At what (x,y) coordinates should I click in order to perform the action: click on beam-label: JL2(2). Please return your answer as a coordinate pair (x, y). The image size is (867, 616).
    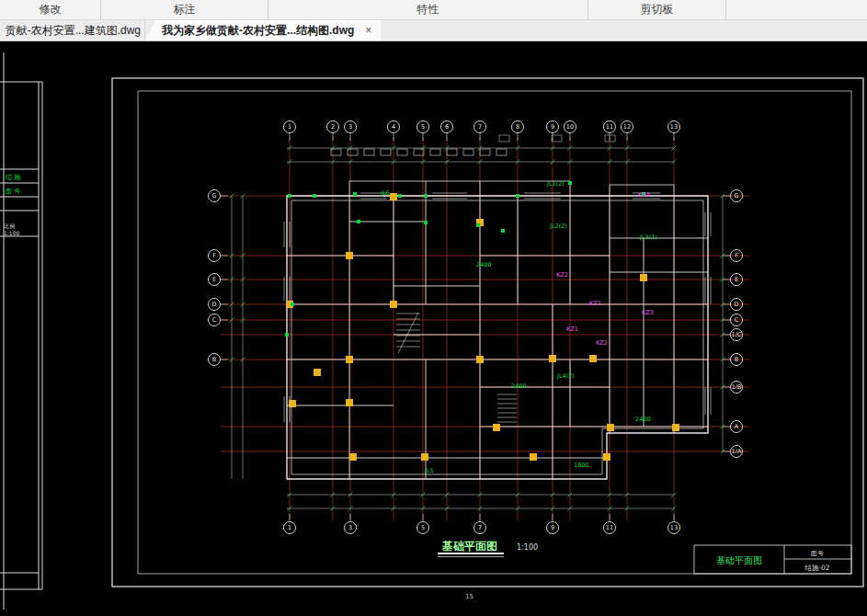
    Looking at the image, I should click on (558, 226).